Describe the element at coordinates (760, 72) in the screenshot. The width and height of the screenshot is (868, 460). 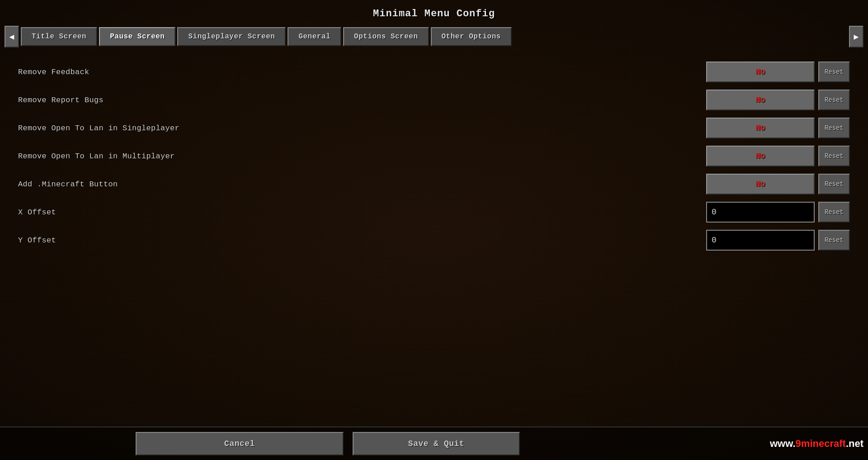
I see `toggle-remove-feedback: No` at that location.